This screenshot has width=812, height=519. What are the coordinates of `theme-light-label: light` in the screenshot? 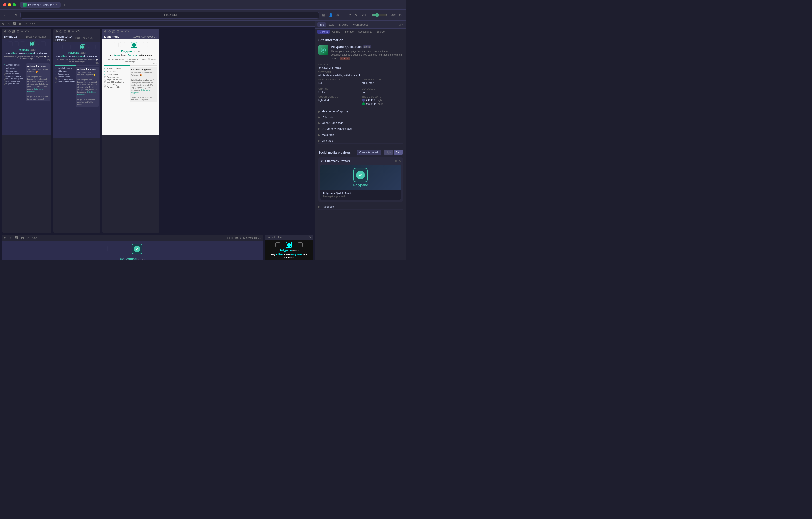 It's located at (380, 100).